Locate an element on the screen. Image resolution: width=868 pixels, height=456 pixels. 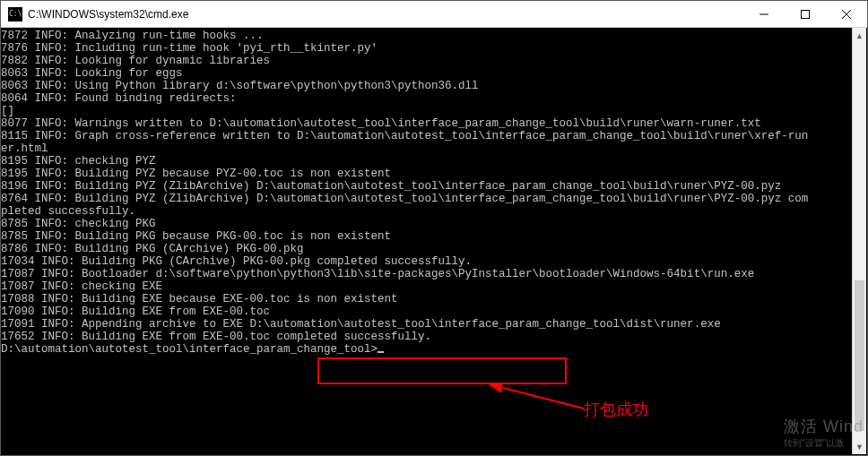
terminal-line: 8195 INFO: Building PYZ because PYZ-00.t… is located at coordinates (434, 174).